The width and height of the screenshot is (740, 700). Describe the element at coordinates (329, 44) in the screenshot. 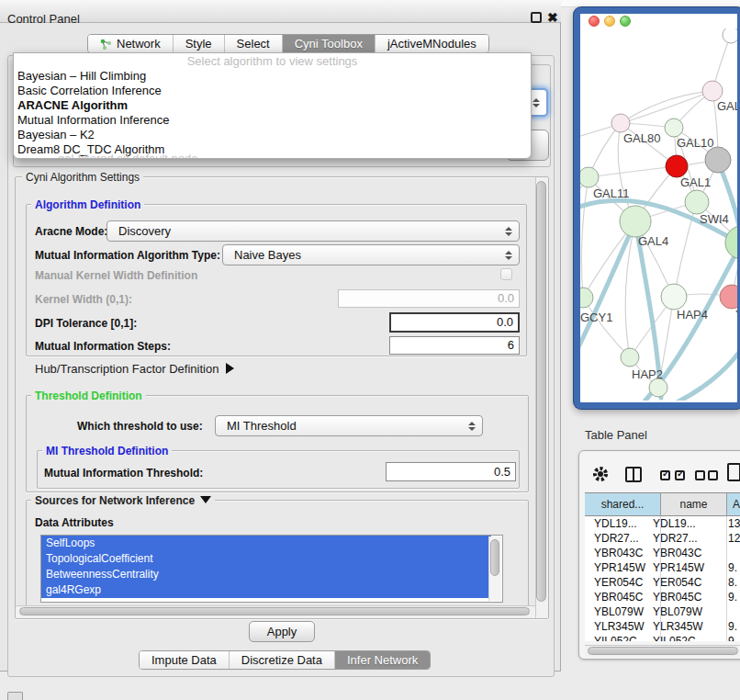

I see `tab-label: Cyni Toolbox` at that location.